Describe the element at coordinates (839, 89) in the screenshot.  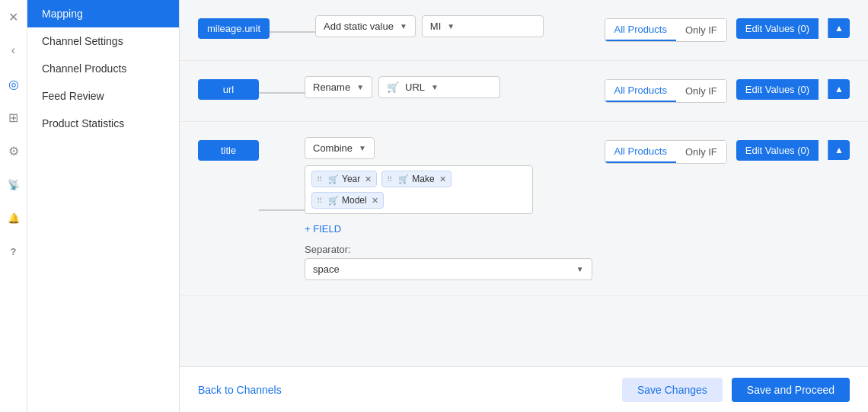
I see `url-expand-btn: ▲` at that location.